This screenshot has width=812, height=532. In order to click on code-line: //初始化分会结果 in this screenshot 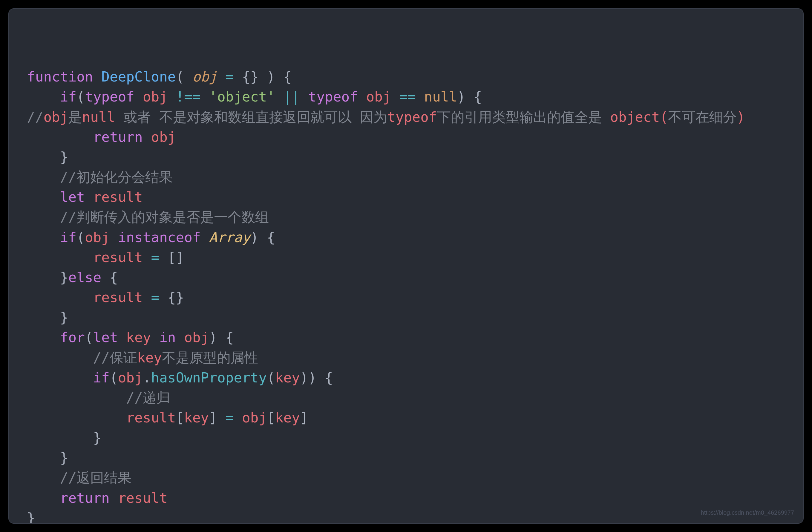, I will do `click(409, 177)`.